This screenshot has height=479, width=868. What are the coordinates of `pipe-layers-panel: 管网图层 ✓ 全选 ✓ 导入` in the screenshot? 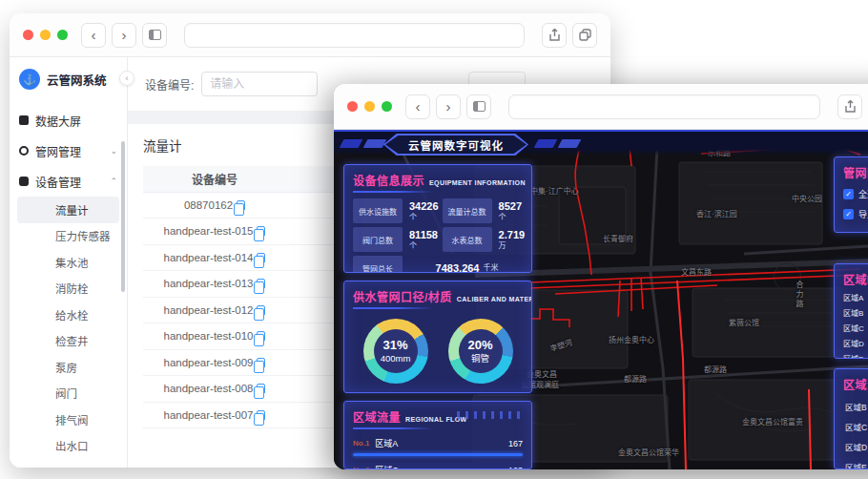 It's located at (851, 195).